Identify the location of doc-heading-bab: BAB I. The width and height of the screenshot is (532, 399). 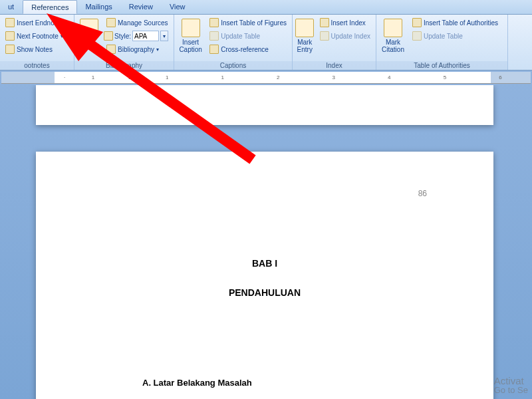
(265, 263).